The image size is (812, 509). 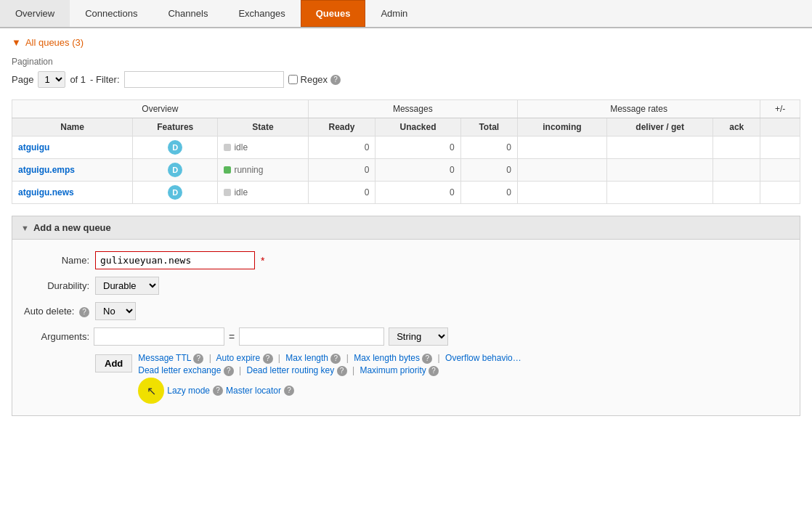 What do you see at coordinates (407, 170) in the screenshot?
I see `table-row: atguigu.emps D running 0 0 0` at bounding box center [407, 170].